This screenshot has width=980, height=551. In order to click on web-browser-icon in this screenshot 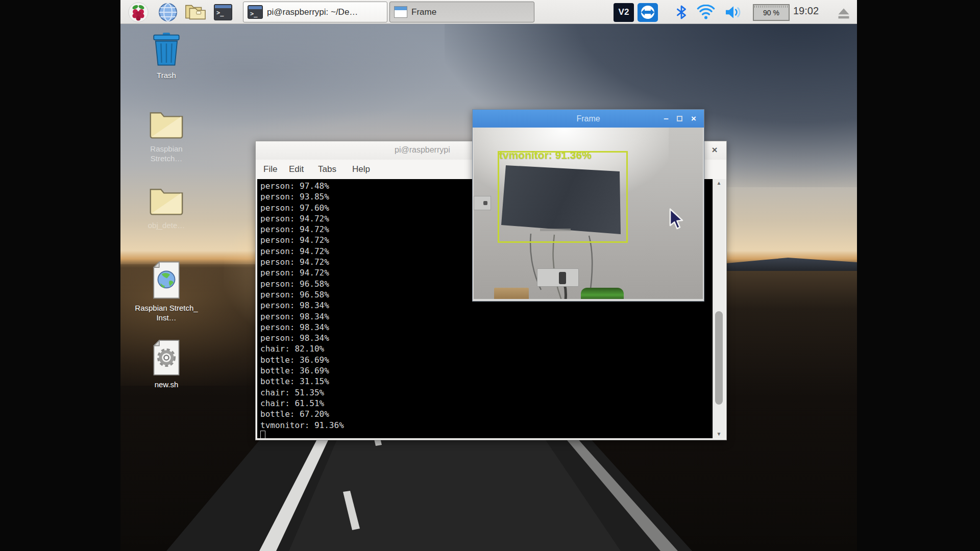, I will do `click(168, 12)`.